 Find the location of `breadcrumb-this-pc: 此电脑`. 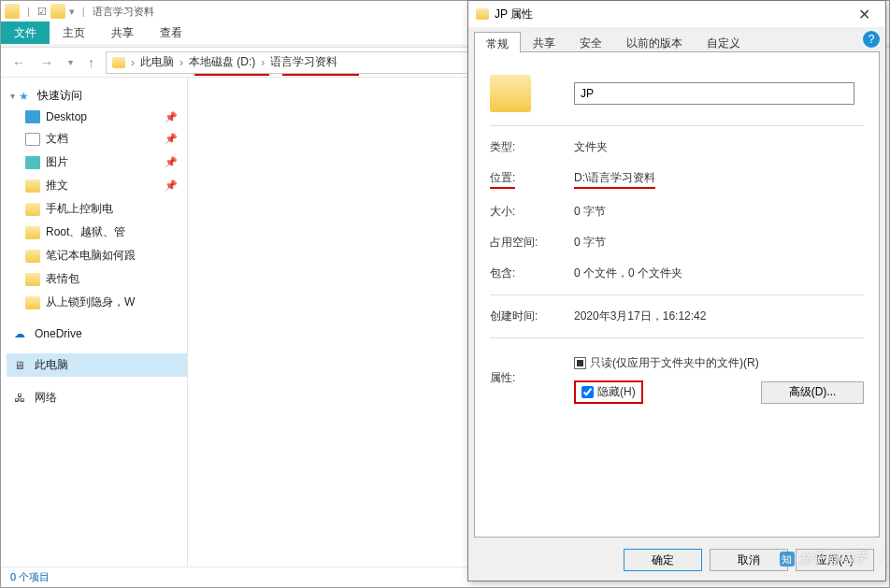

breadcrumb-this-pc: 此电脑 is located at coordinates (157, 62).